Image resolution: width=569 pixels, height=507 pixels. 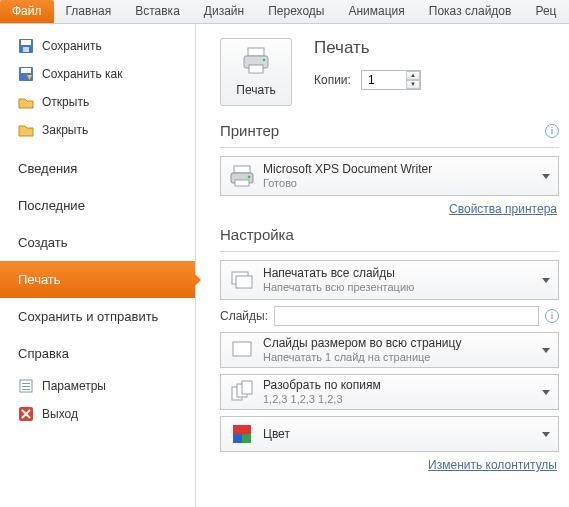 What do you see at coordinates (98, 130) in the screenshot?
I see `backstage-close: Закрыть` at bounding box center [98, 130].